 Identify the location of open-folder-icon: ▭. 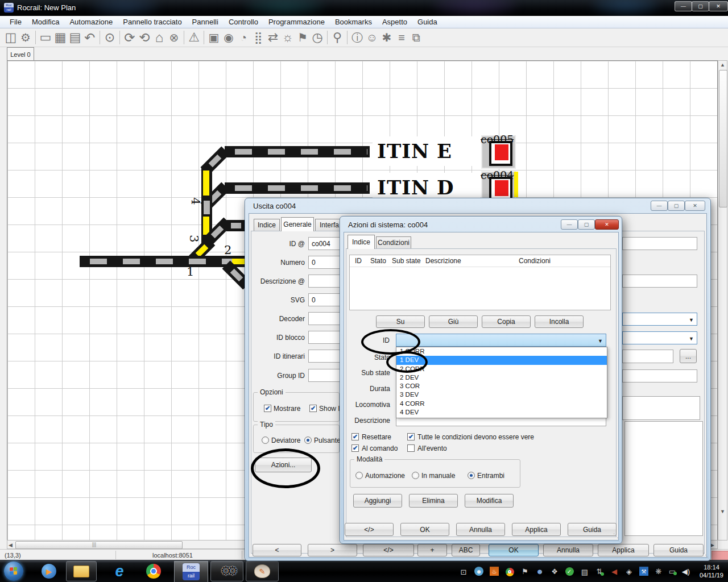
(46, 38).